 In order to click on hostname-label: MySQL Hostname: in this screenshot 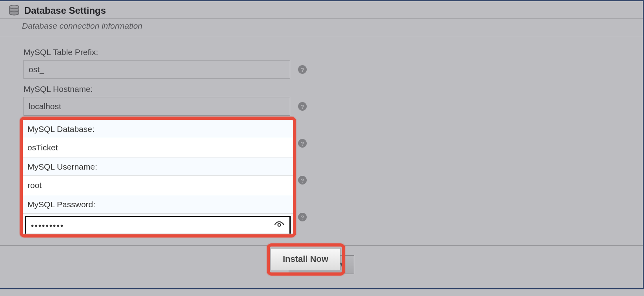, I will do `click(329, 88)`.